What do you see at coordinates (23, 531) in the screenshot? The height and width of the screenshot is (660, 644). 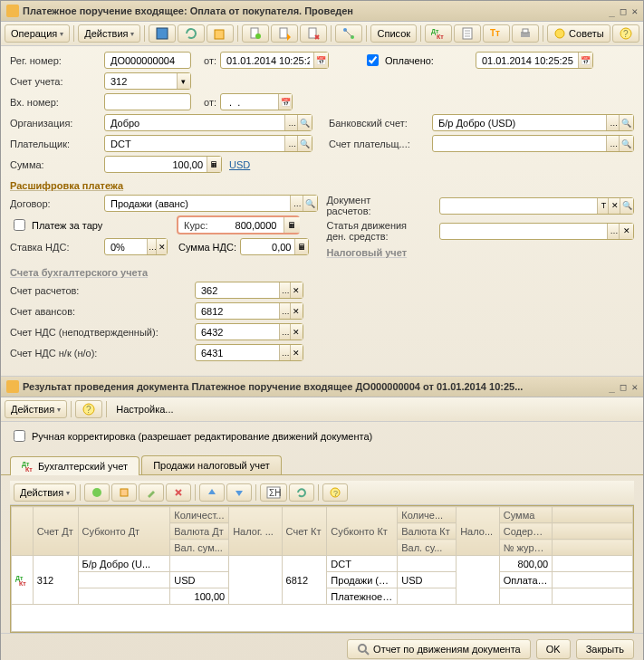 I see `col-icon` at bounding box center [23, 531].